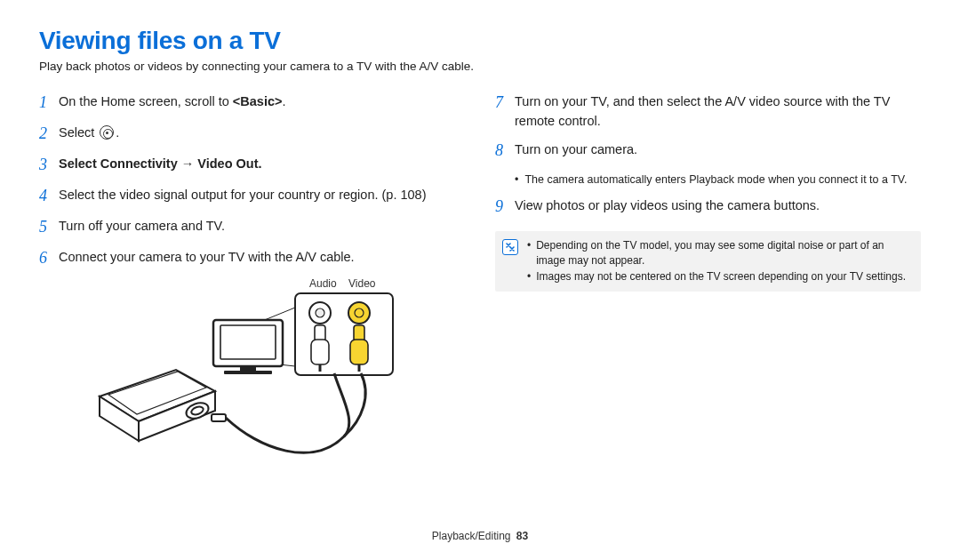 The image size is (960, 560). I want to click on step-text: Select the video signal output for your …, so click(261, 196).